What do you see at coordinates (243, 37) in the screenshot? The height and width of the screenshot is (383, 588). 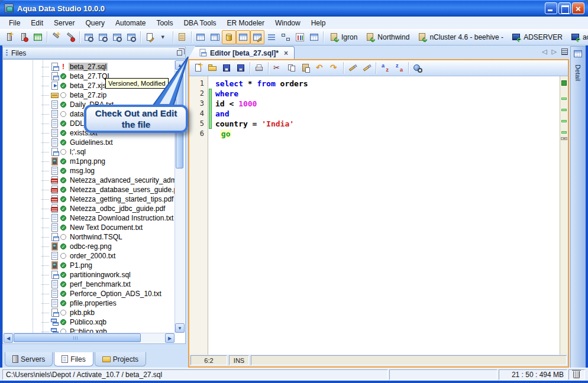 I see `table-data-button` at bounding box center [243, 37].